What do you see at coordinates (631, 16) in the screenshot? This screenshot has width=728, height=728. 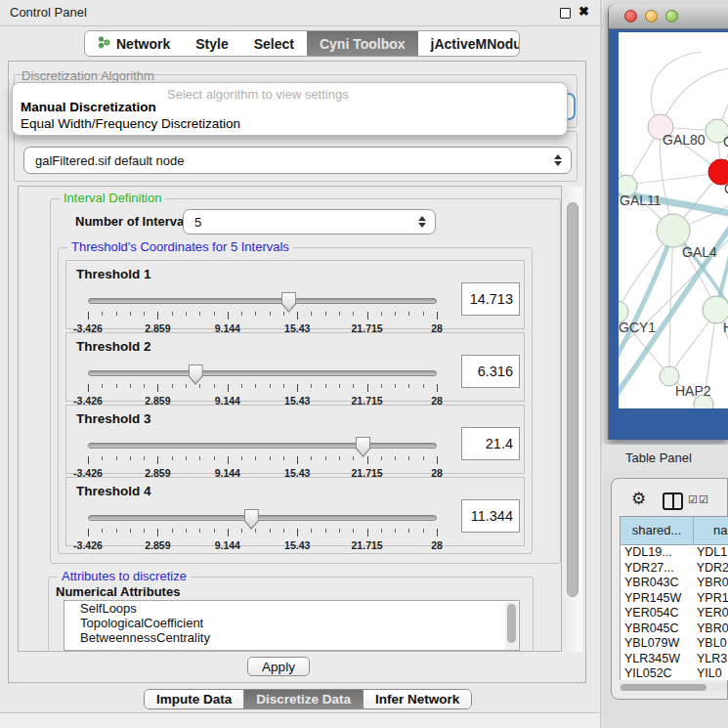 I see `close-traffic-light-icon` at bounding box center [631, 16].